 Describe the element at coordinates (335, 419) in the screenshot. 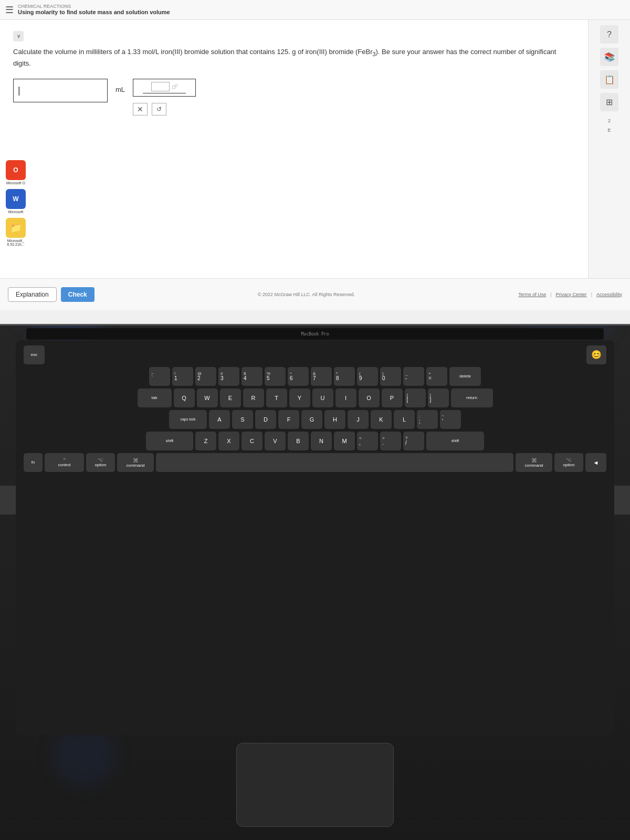

I see `key-h: H` at that location.